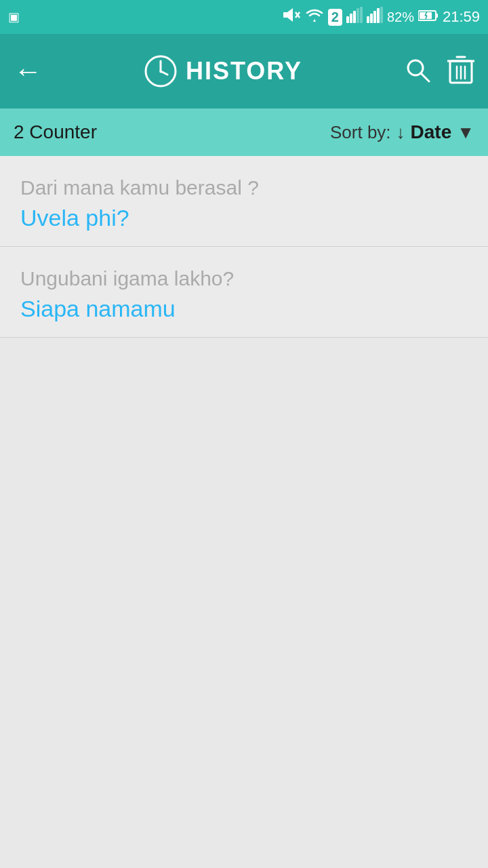  Describe the element at coordinates (223, 71) in the screenshot. I see `app-bar-title-group: HISTORY` at that location.